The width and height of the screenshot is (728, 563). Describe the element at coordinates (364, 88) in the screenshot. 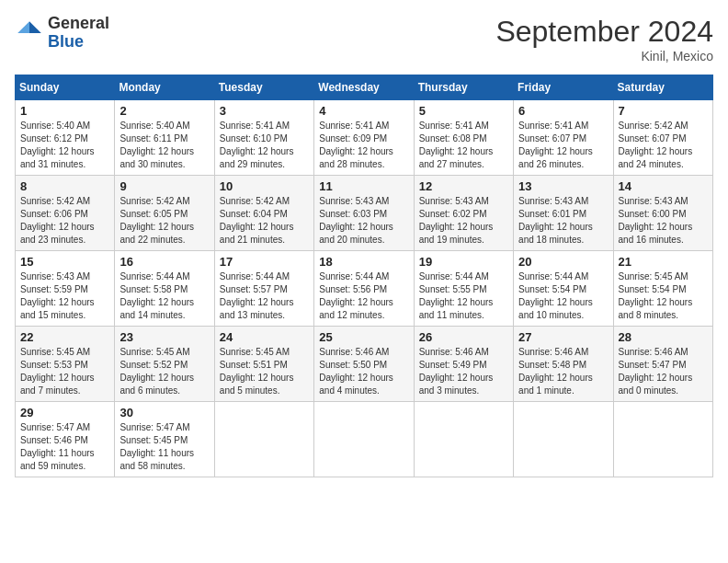

I see `calendar-header-row: Sunday Monday Tuesday Wednesday Thursday…` at that location.